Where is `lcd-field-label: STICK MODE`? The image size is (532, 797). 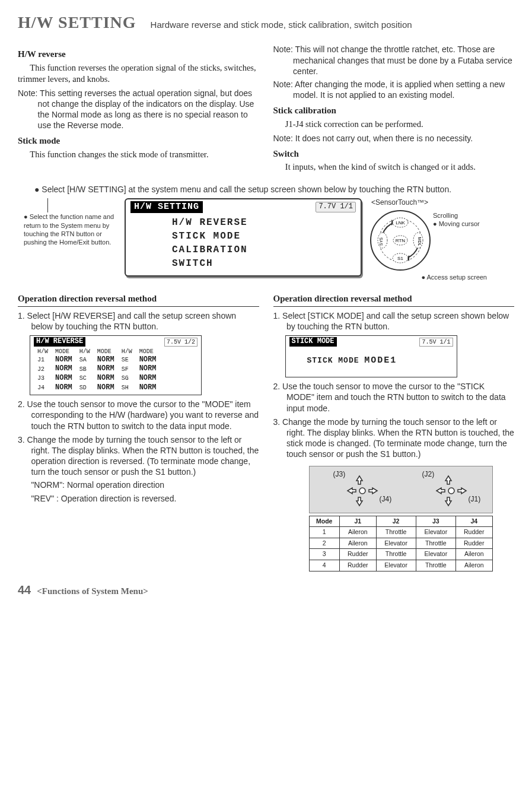 lcd-field-label: STICK MODE is located at coordinates (333, 361).